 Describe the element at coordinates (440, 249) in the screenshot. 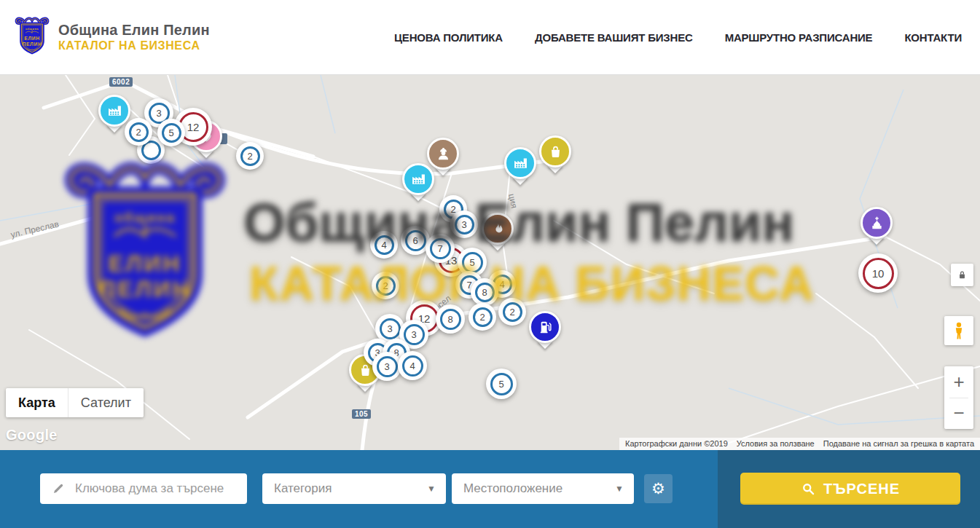

I see `cluster-count: 7` at that location.